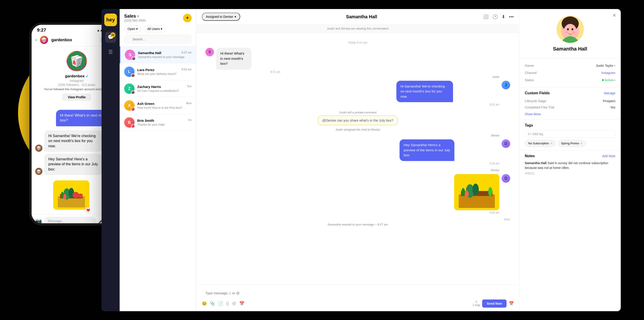  I want to click on conv-header-top: Sales ▾ (415) 562 0500 +, so click(158, 18).